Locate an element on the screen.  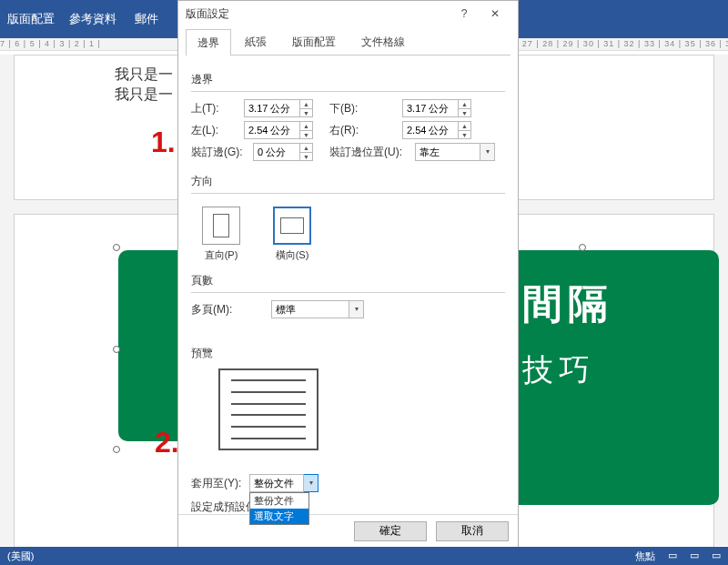
annotation-2: 2. is located at coordinates (167, 442).